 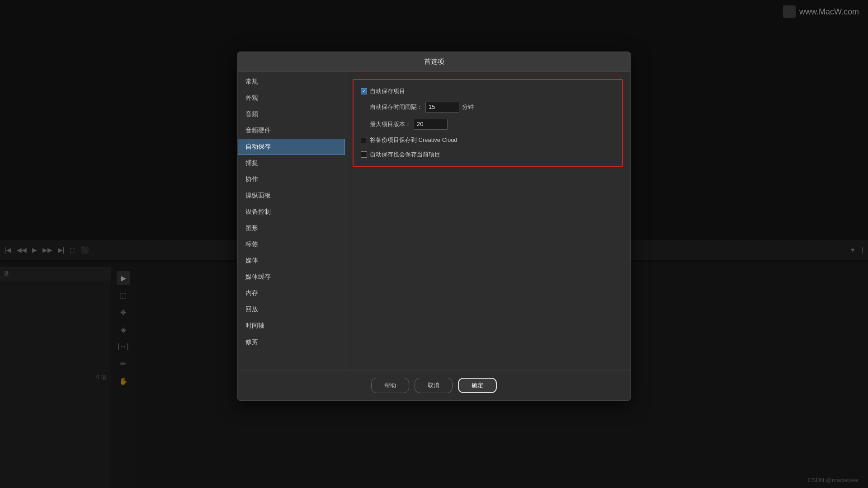 I want to click on autosave-settings-box: 自动保存项目 自动保存时间间隔： 分钟 最大项目版本：, so click(x=488, y=123).